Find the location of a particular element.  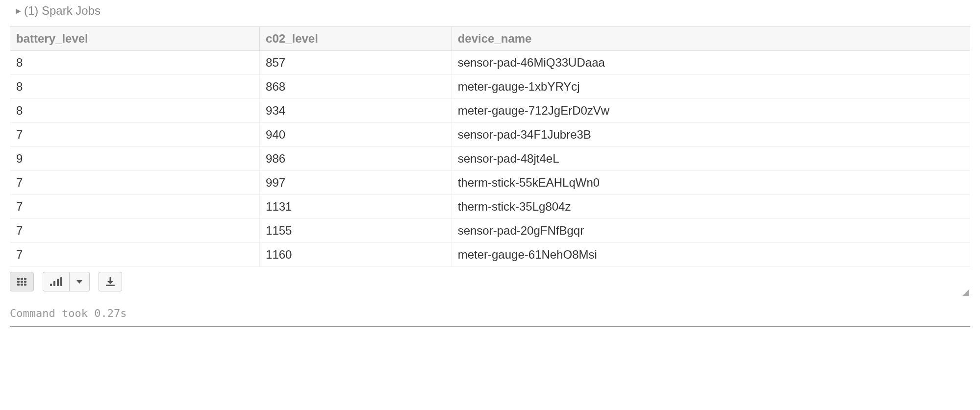

resize-handle-icon: ◢ is located at coordinates (966, 292).